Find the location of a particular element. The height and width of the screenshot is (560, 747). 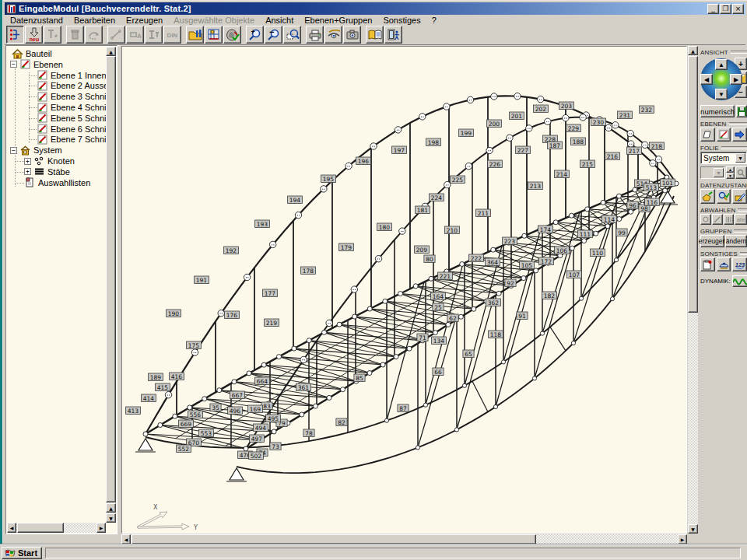

bauteil-icon is located at coordinates (17, 54).